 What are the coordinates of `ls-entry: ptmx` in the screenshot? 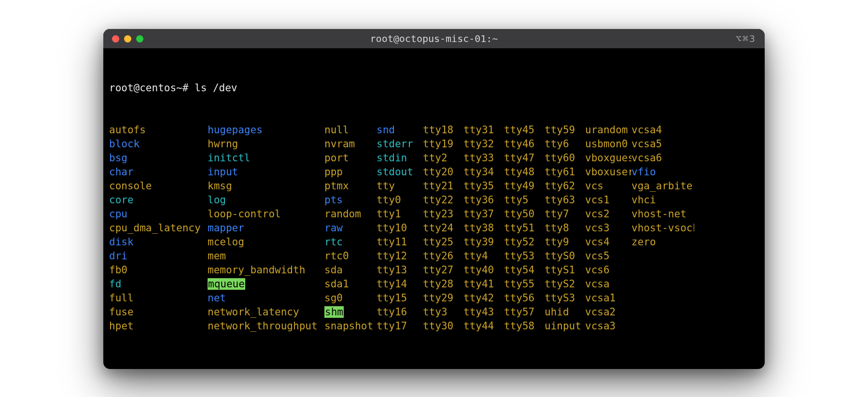 It's located at (350, 186).